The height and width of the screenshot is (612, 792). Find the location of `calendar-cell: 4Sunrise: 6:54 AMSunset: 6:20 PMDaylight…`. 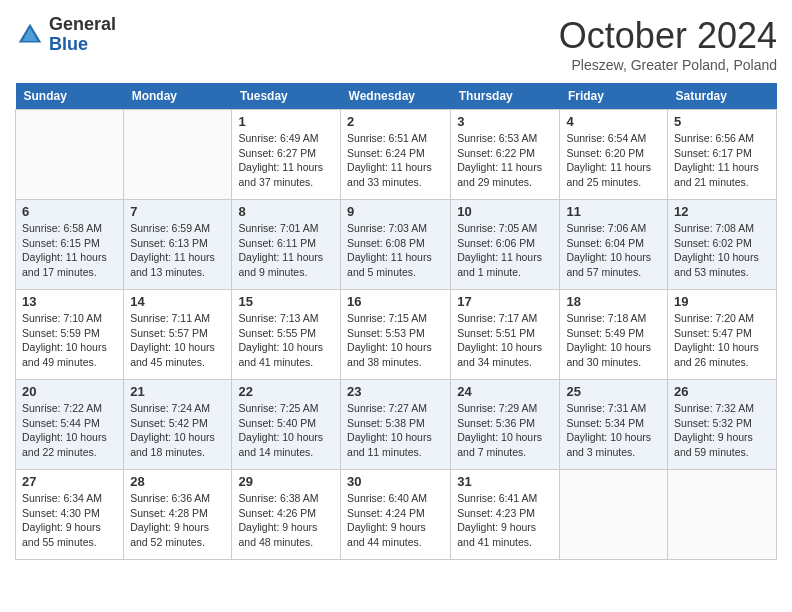

calendar-cell: 4Sunrise: 6:54 AMSunset: 6:20 PMDaylight… is located at coordinates (614, 155).